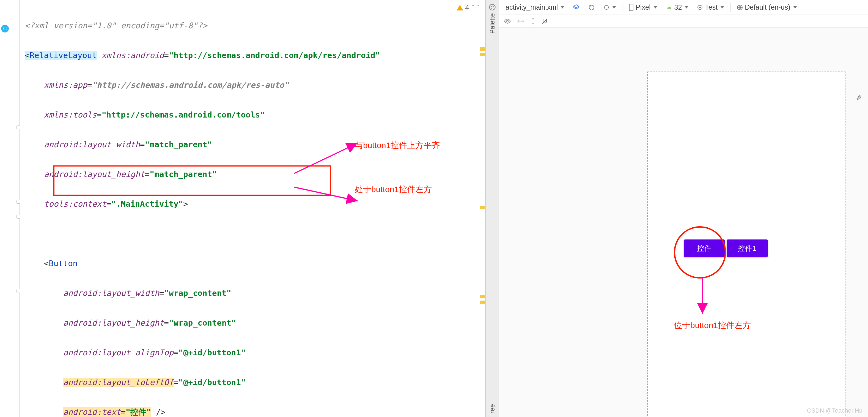 This screenshot has width=868, height=417. I want to click on attr: xmlns:tools, so click(70, 115).